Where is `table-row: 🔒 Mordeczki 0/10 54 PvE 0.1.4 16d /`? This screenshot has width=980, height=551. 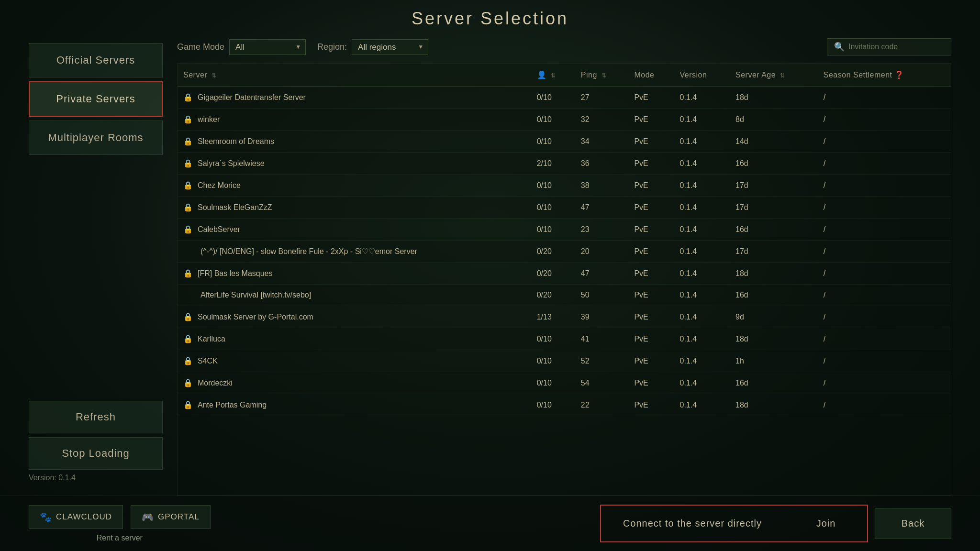
table-row: 🔒 Mordeczki 0/10 54 PvE 0.1.4 16d / is located at coordinates (564, 383).